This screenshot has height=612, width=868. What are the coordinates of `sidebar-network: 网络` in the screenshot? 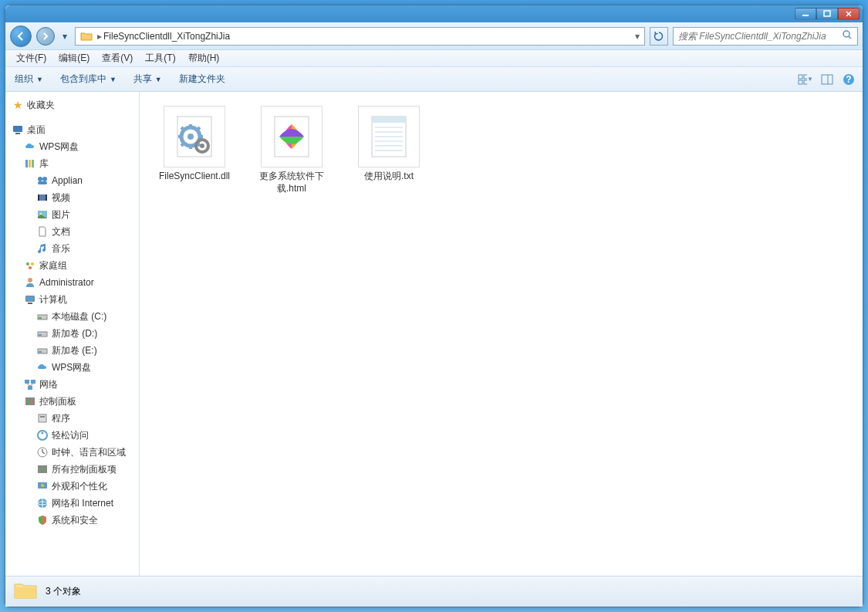 It's located at (73, 384).